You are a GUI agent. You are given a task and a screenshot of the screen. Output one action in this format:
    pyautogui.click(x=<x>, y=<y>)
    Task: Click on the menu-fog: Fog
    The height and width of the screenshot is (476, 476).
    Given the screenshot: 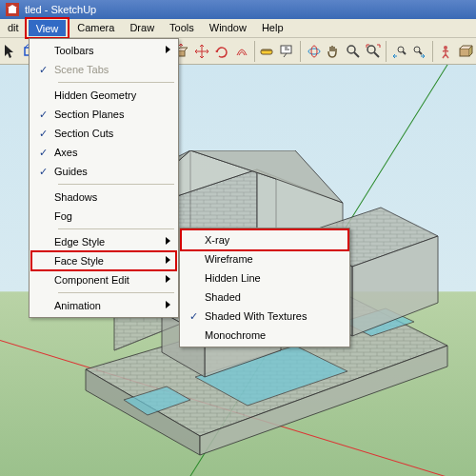 What is the action you would take?
    pyautogui.click(x=104, y=216)
    